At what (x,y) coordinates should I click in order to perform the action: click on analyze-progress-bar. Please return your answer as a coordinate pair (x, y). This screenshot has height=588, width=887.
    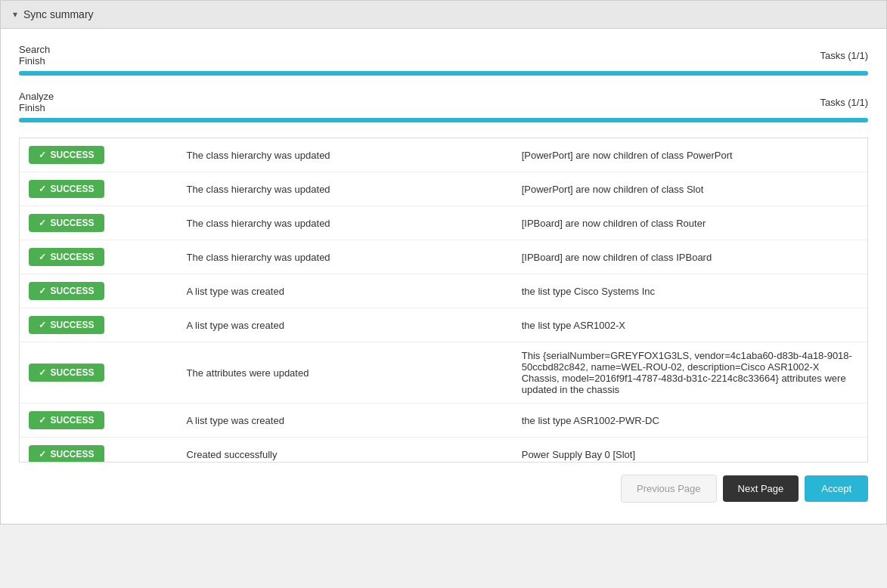
    Looking at the image, I should click on (443, 120).